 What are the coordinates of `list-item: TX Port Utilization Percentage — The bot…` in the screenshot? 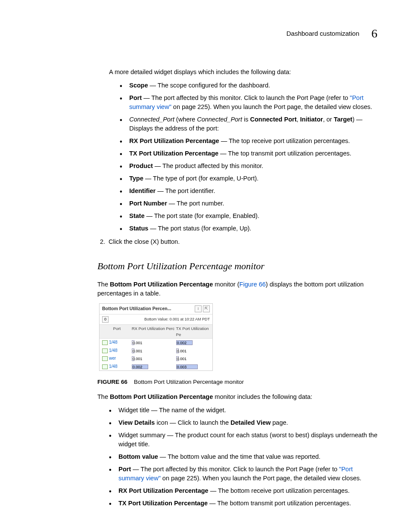 It's located at (243, 503).